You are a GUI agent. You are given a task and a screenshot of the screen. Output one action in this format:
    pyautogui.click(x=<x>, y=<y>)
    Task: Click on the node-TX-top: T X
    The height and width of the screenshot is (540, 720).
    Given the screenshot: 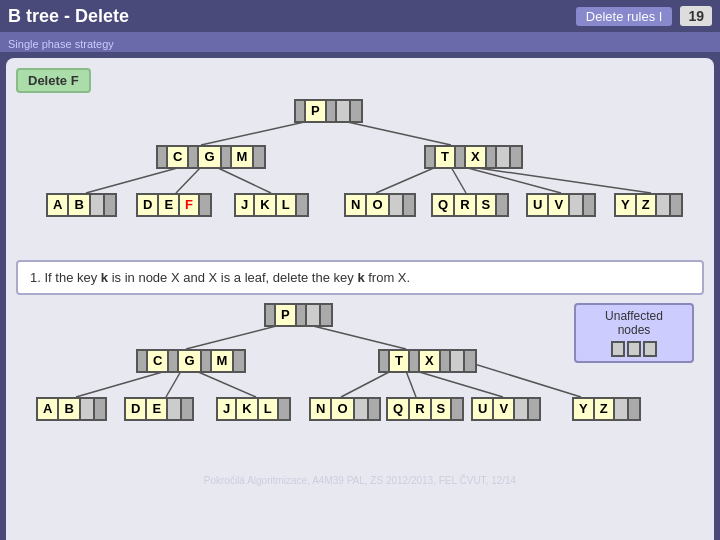 What is the action you would take?
    pyautogui.click(x=474, y=157)
    